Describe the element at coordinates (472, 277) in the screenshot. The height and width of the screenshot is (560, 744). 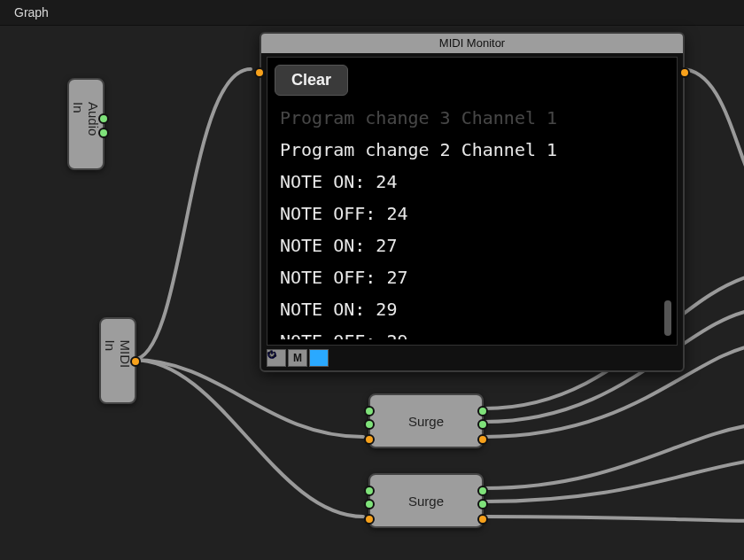
I see `log-line: NOTE OFF: 27` at that location.